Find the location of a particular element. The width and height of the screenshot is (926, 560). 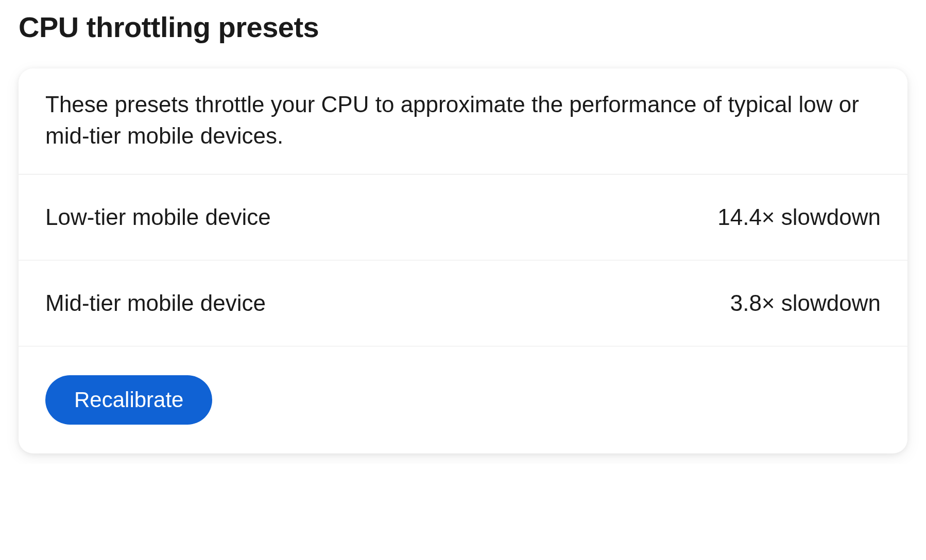

preset-row-mid-tier: Mid-tier mobile device 3.8× slowdown is located at coordinates (463, 304).